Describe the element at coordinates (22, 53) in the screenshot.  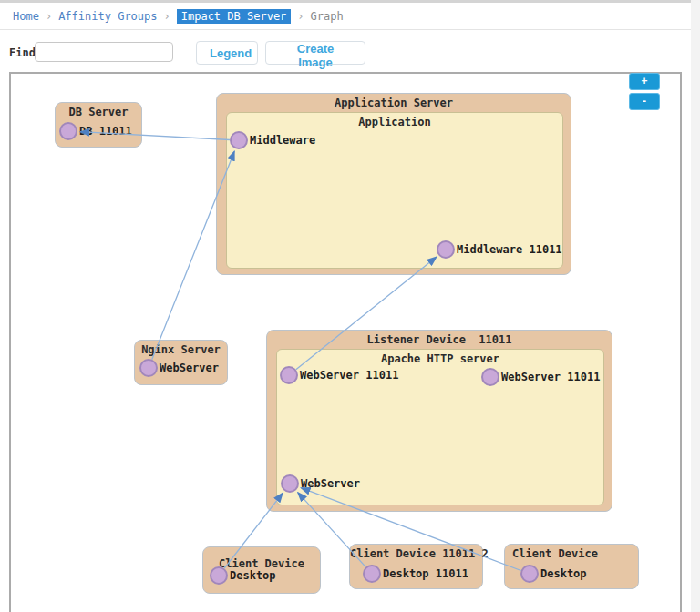
I see `find-label: Find` at that location.